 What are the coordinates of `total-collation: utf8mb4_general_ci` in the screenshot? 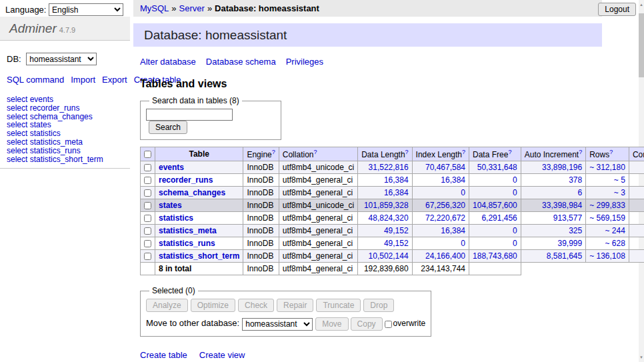 It's located at (318, 269).